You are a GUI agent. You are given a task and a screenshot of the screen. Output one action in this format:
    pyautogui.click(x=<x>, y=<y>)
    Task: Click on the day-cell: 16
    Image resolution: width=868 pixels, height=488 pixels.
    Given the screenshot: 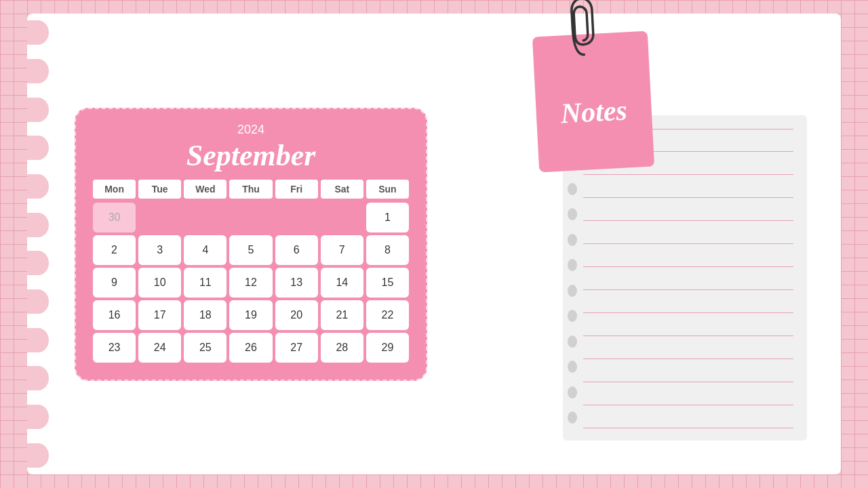 What is the action you would take?
    pyautogui.click(x=114, y=315)
    